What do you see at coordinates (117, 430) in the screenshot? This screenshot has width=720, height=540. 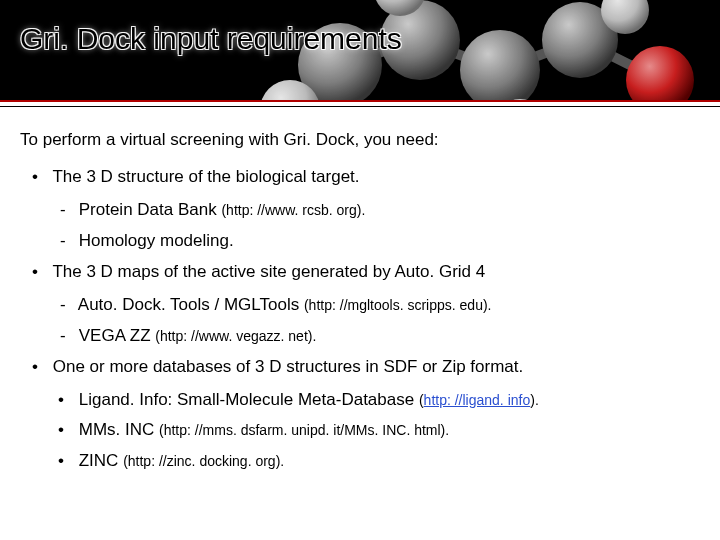 I see `subbullet-text: MMs. INC` at bounding box center [117, 430].